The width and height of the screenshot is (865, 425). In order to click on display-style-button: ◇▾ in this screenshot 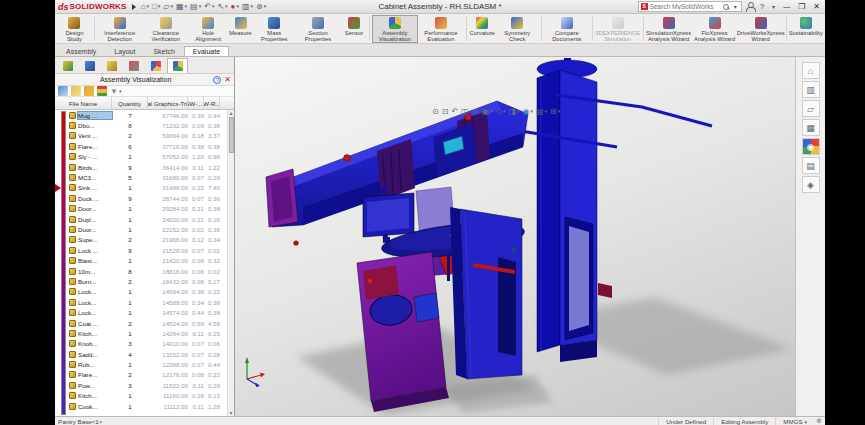, I will do `click(501, 112)`.